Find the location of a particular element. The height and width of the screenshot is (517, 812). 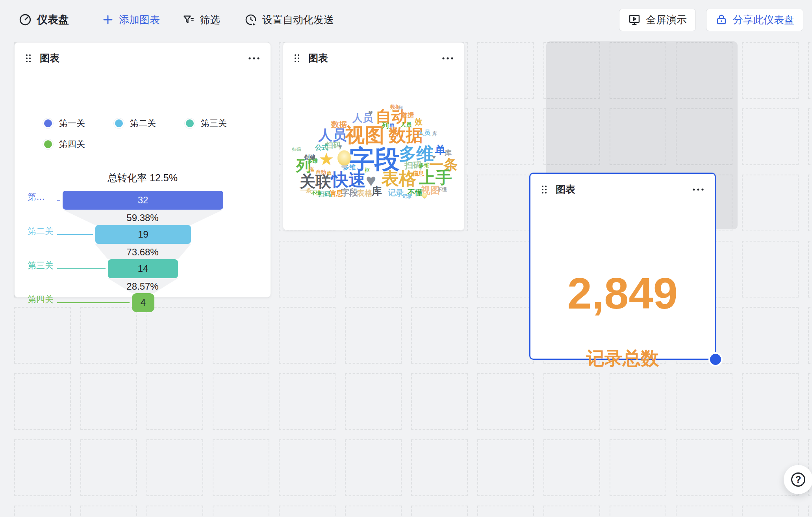

funnel-bar: 14 is located at coordinates (143, 269).